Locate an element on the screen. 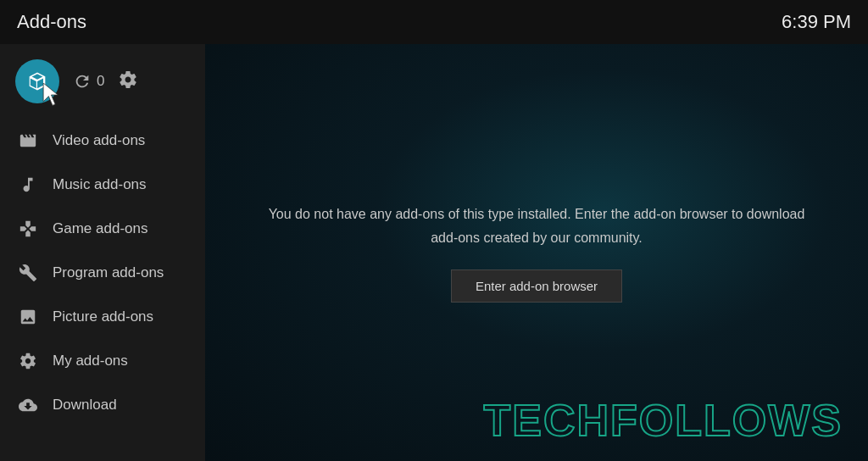  sidebar-item-music-addons: Music add-ons is located at coordinates (103, 185).